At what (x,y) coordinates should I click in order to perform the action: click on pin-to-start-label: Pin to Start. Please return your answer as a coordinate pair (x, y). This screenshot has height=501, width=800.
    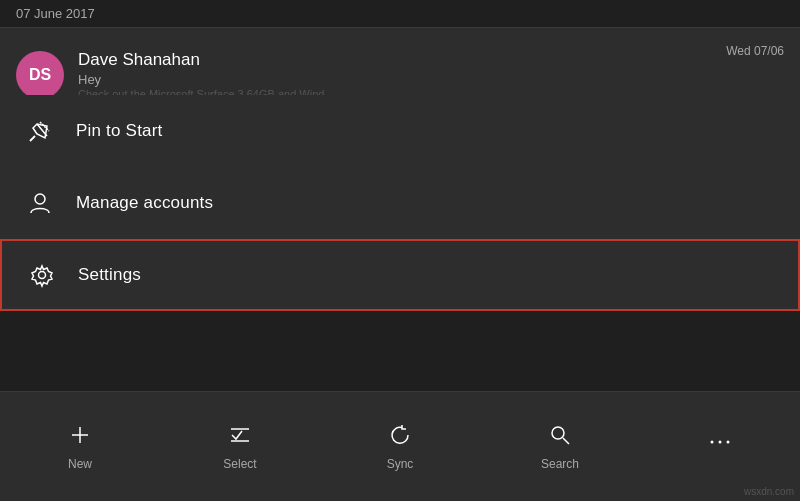
    Looking at the image, I should click on (120, 131).